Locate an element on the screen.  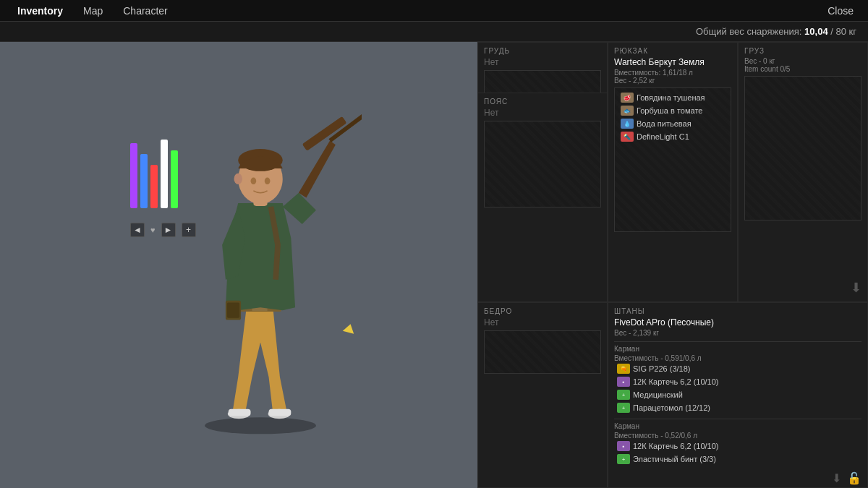
bedro-name: Нет is located at coordinates (542, 322).